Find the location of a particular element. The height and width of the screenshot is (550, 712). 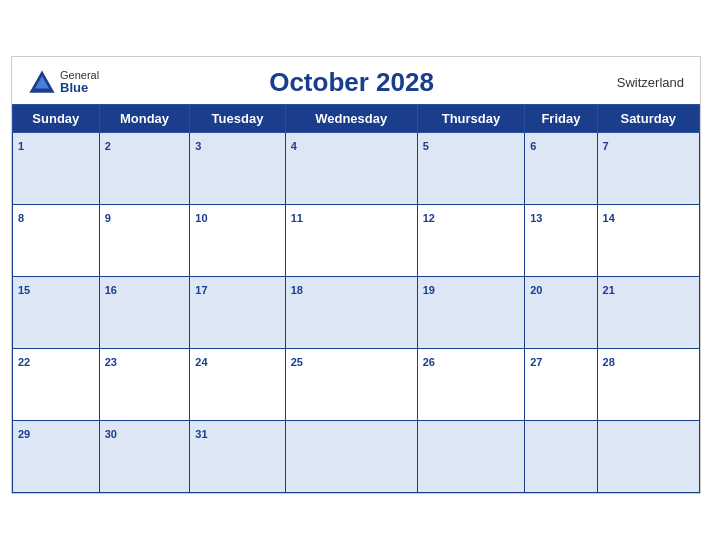

day-number: 21 is located at coordinates (609, 290).